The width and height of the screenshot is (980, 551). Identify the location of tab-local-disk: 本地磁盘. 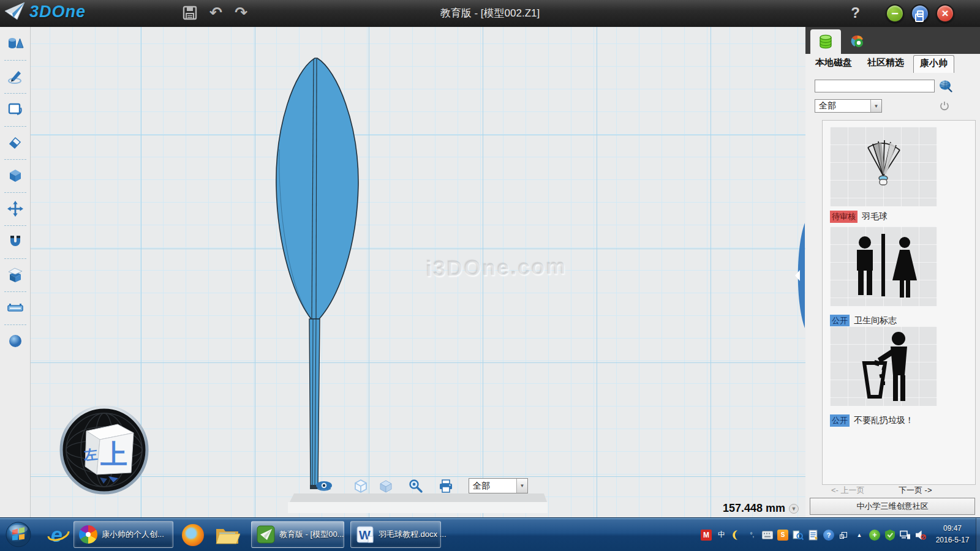
(834, 62).